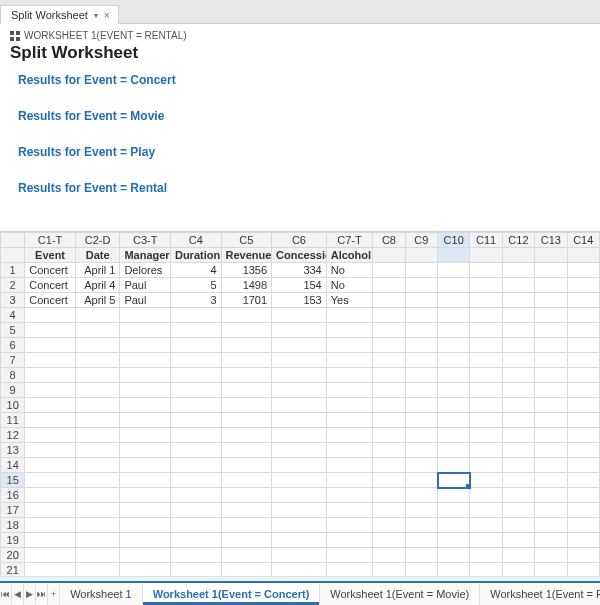 The width and height of the screenshot is (600, 605). Describe the element at coordinates (13, 360) in the screenshot. I see `row-number-header: 7` at that location.